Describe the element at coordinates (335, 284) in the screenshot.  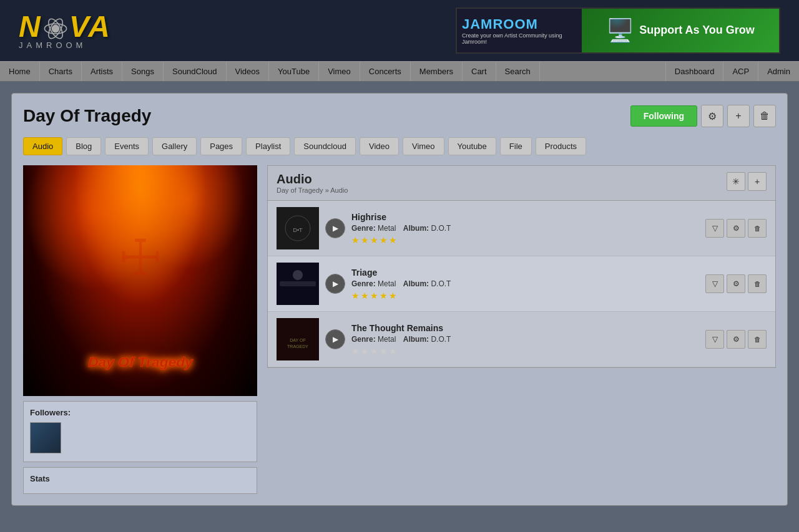
I see `play-button-2: ▶` at that location.